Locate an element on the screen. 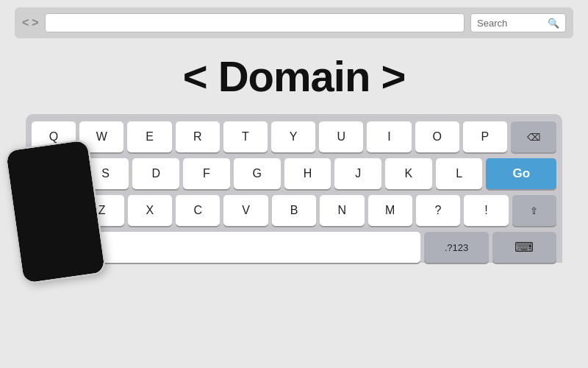 The height and width of the screenshot is (368, 588). search-label: Search is located at coordinates (492, 24).